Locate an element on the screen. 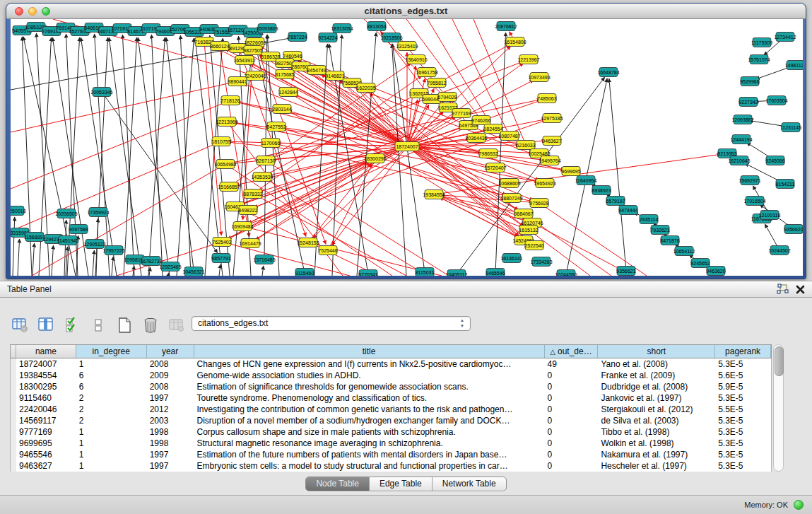 The height and width of the screenshot is (514, 812). table-cell: Embryonic stem cells: a model to study s… is located at coordinates (370, 466).